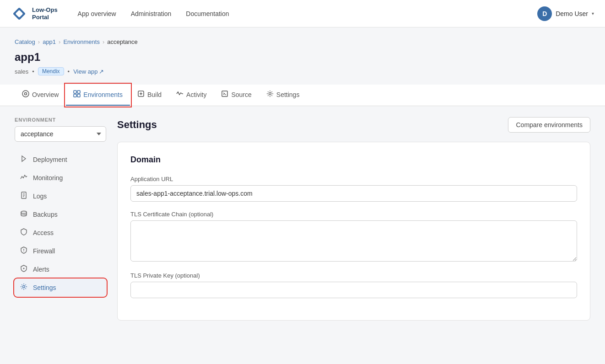 The image size is (605, 364). I want to click on page-subtitle: sales • Mendix • View app ↗, so click(302, 71).